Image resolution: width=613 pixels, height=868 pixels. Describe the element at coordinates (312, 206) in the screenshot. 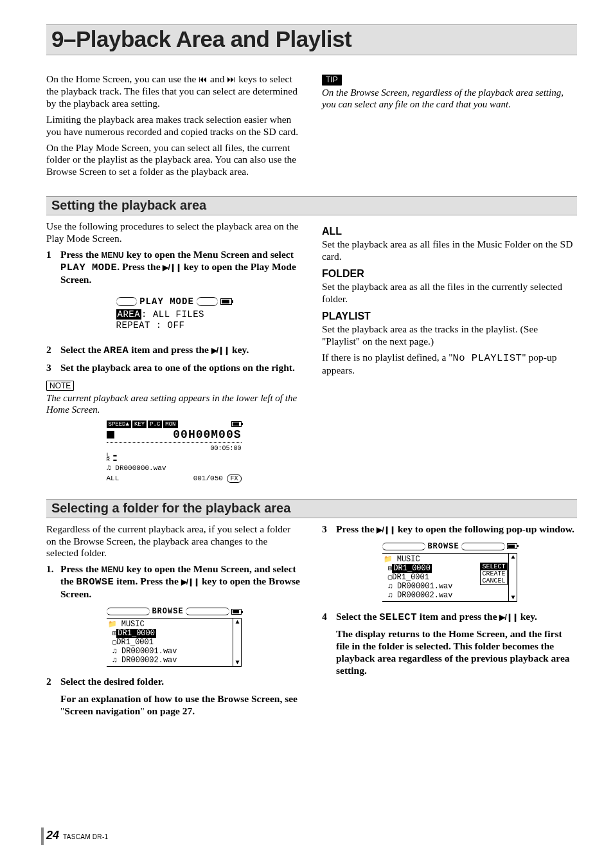

I see `section-heading-1: Setting the playback area` at that location.